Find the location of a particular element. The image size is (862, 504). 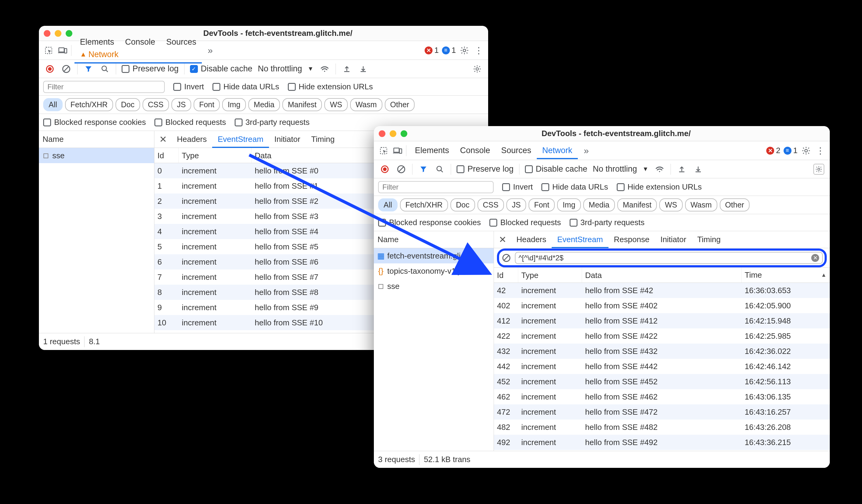

event-row: 432incrementhello from SSE #43216:42:36.… is located at coordinates (662, 351).